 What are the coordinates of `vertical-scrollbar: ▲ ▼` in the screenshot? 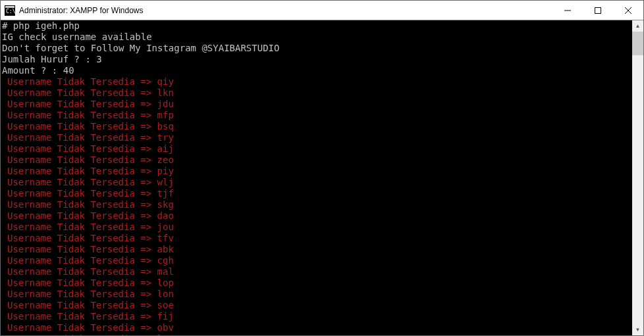 It's located at (637, 178).